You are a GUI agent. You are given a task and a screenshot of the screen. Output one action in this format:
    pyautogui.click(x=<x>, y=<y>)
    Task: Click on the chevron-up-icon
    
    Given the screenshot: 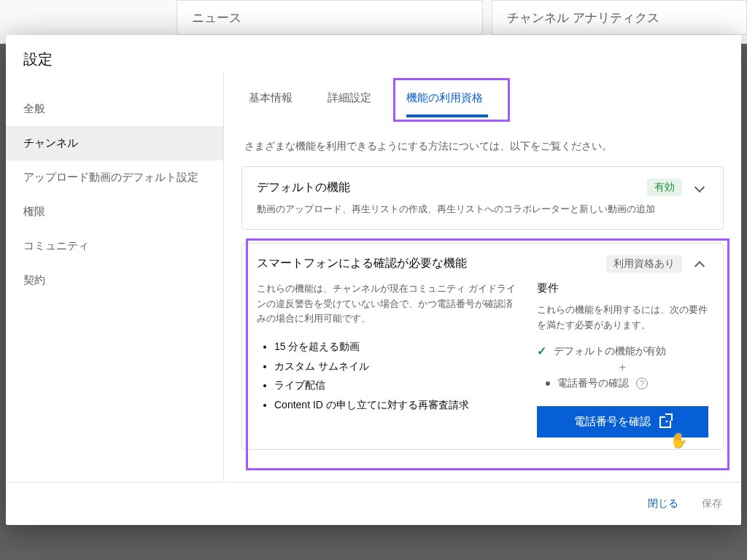 What is the action you would take?
    pyautogui.click(x=700, y=264)
    